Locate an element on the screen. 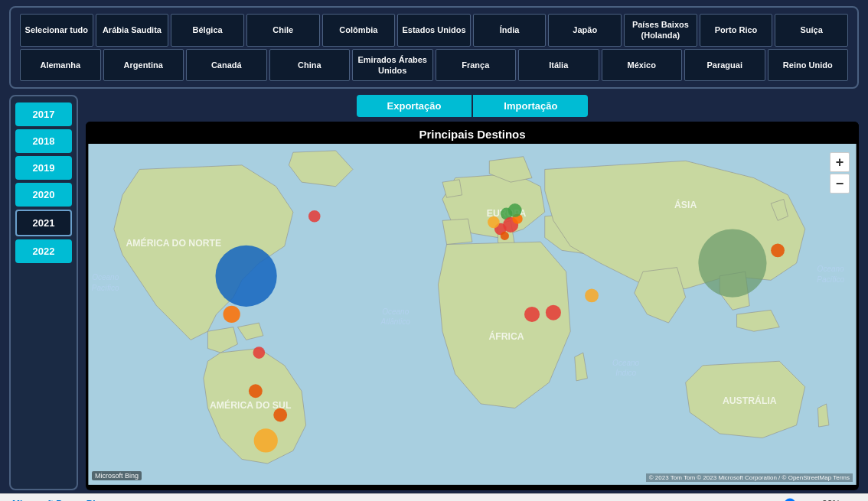 This screenshot has height=501, width=868. tab-row: ExportaçãoImportação is located at coordinates (472, 106).